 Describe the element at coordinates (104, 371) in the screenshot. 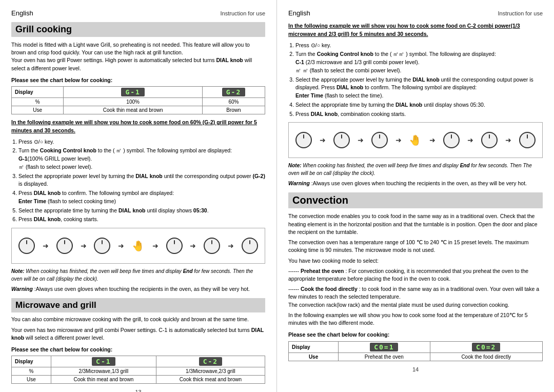

I see `mw-row-percent-1: 2/3Microwave,1/3 grill` at that location.